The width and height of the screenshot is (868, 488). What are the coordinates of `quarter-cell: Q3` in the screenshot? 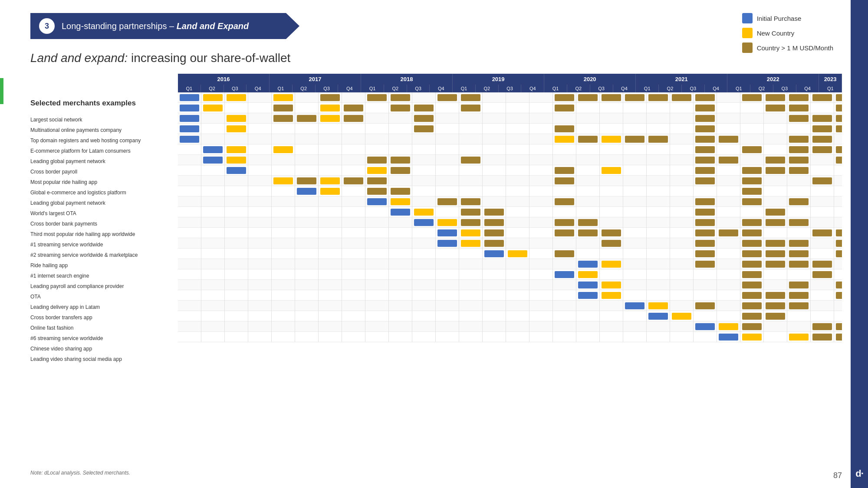 It's located at (602, 88).